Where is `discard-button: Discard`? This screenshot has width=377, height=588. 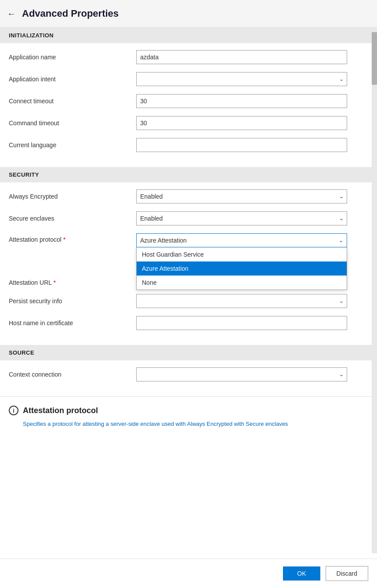
discard-button: Discard is located at coordinates (347, 573).